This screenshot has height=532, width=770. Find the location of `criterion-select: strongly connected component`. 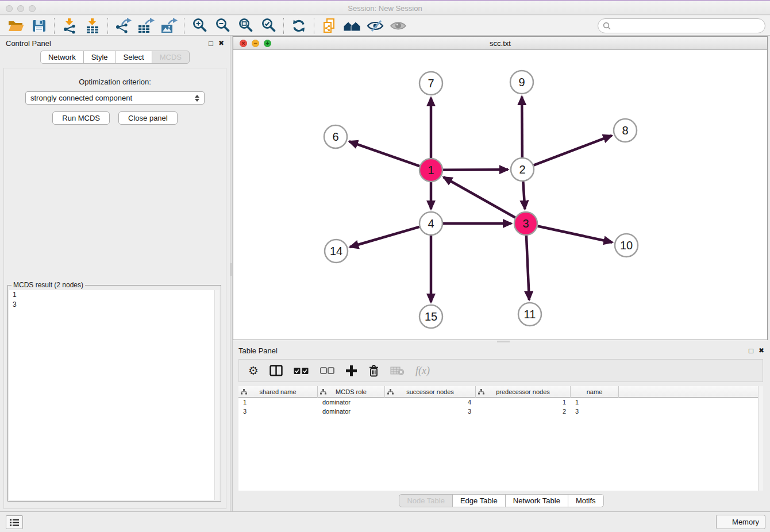

criterion-select: strongly connected component is located at coordinates (115, 98).